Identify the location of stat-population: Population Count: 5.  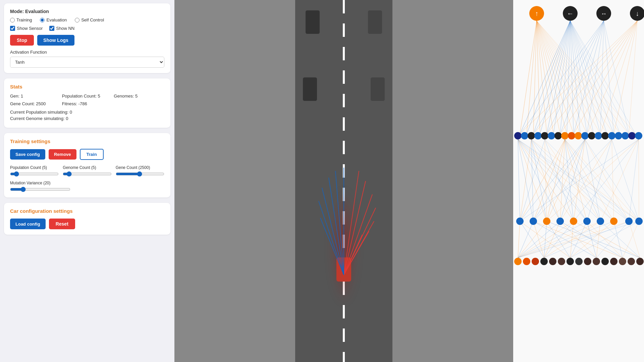
(87, 96).